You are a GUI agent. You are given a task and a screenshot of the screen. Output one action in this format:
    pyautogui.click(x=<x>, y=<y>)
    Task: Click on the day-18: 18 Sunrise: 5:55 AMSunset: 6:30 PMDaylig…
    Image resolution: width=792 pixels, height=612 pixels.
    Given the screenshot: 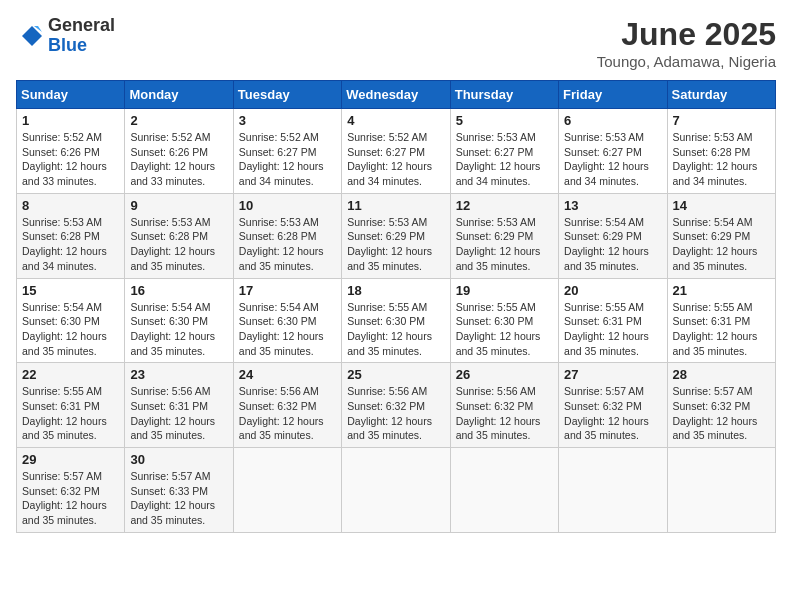 What is the action you would take?
    pyautogui.click(x=396, y=320)
    